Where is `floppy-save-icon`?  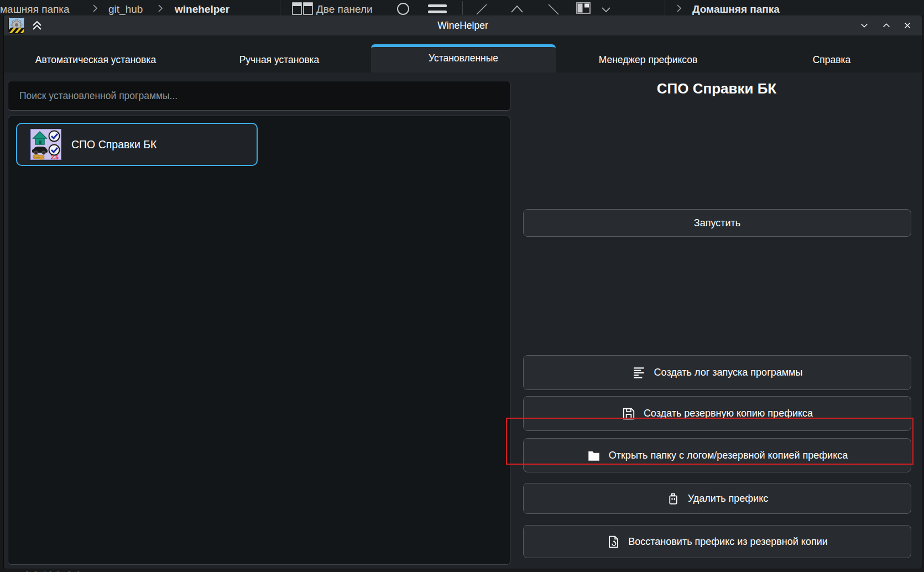 floppy-save-icon is located at coordinates (629, 414).